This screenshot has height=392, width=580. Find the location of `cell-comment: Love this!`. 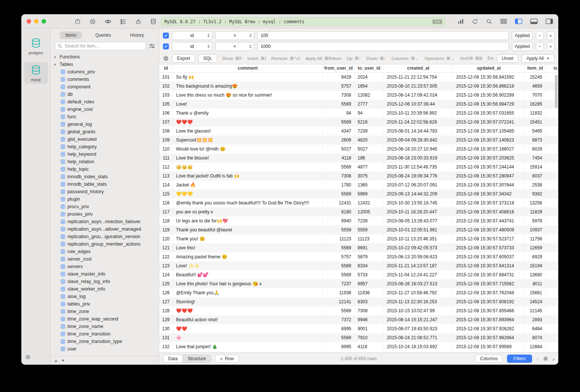

cell-comment: Love this! is located at coordinates (248, 248).